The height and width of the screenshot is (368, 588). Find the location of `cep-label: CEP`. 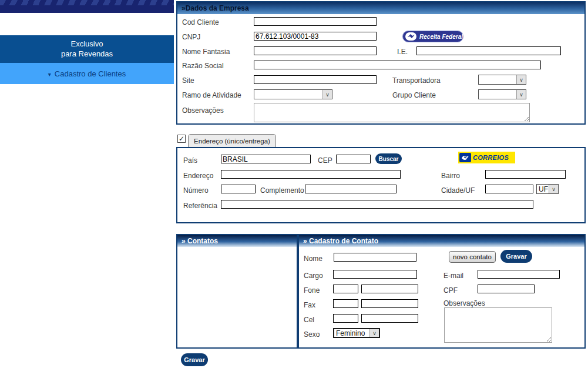

cep-label: CEP is located at coordinates (325, 160).